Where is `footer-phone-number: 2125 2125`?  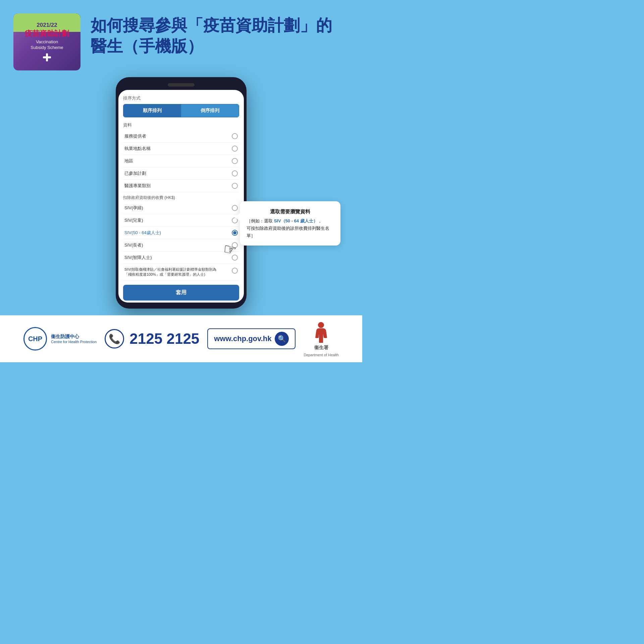 footer-phone-number: 2125 2125 is located at coordinates (164, 339).